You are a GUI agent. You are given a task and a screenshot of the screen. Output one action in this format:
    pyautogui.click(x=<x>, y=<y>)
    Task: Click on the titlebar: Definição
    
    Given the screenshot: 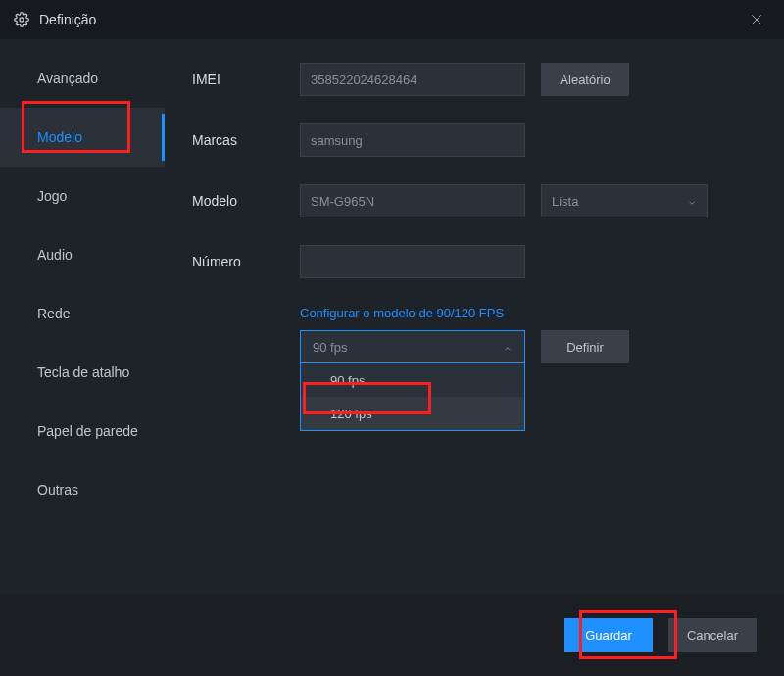 What is the action you would take?
    pyautogui.click(x=392, y=20)
    